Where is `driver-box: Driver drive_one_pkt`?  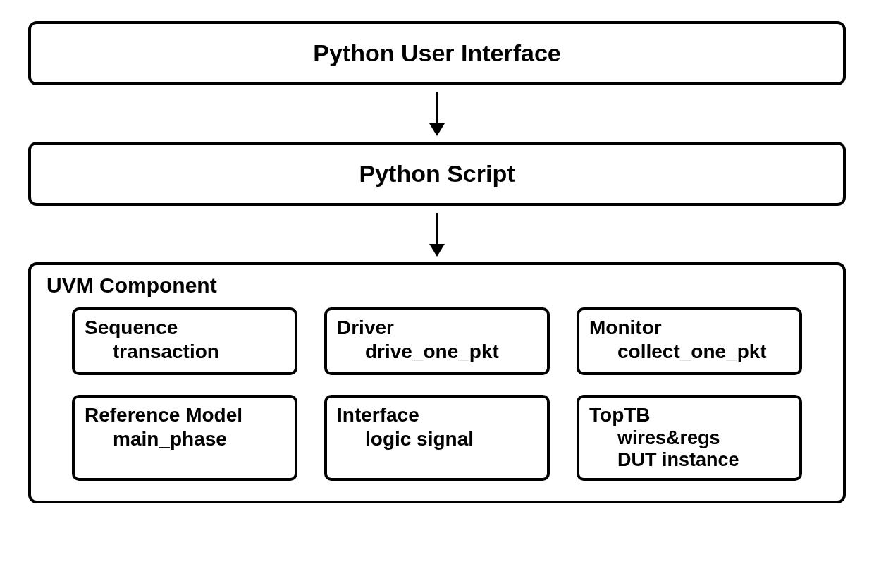 driver-box: Driver drive_one_pkt is located at coordinates (437, 341).